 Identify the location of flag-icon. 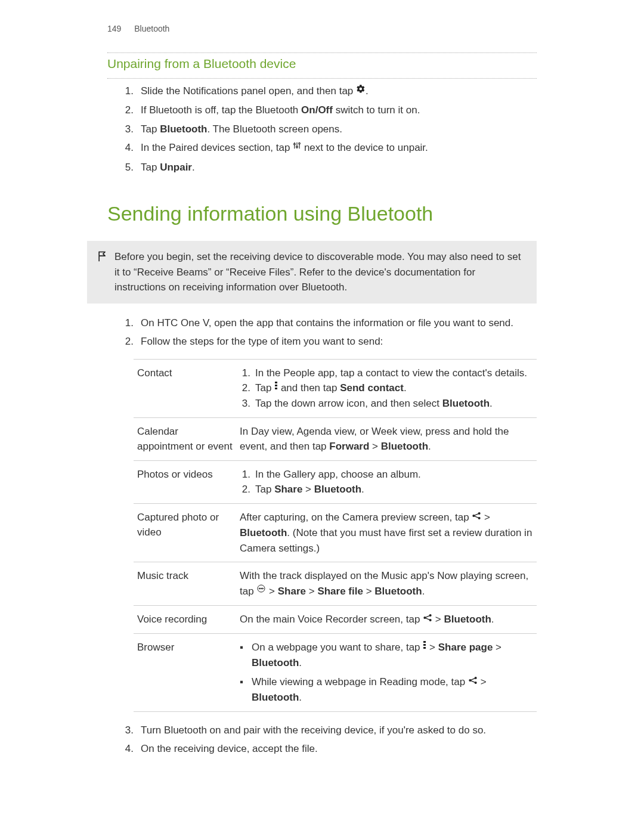
(103, 259).